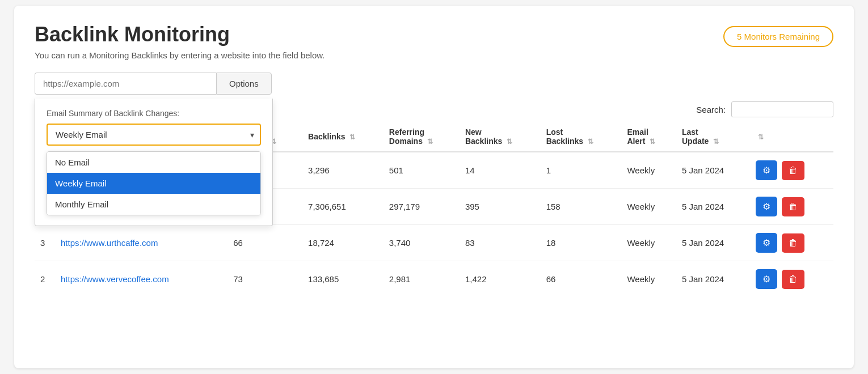  Describe the element at coordinates (154, 135) in the screenshot. I see `email-select-display: Weekly Email` at that location.